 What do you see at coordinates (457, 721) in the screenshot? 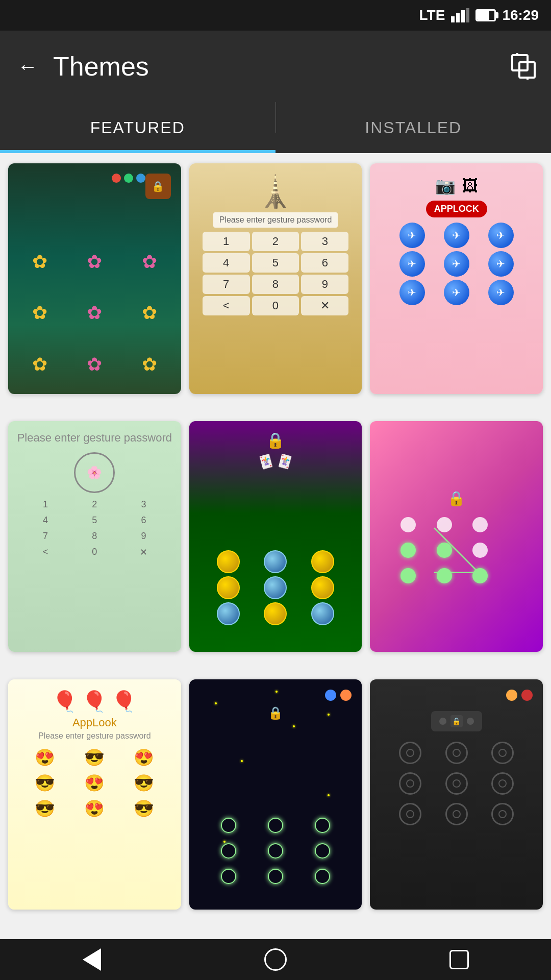
I see `tech-lock-bar: 🔒` at bounding box center [457, 721].